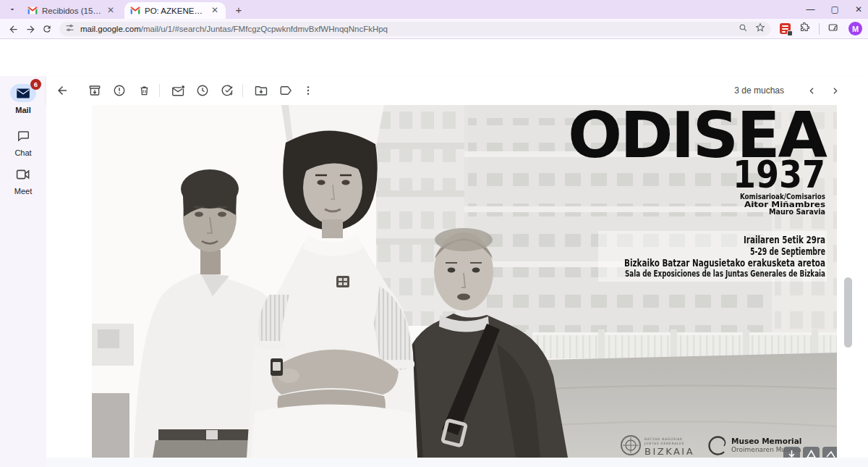 This screenshot has width=868, height=467. What do you see at coordinates (178, 91) in the screenshot?
I see `mark-unread-icon` at bounding box center [178, 91].